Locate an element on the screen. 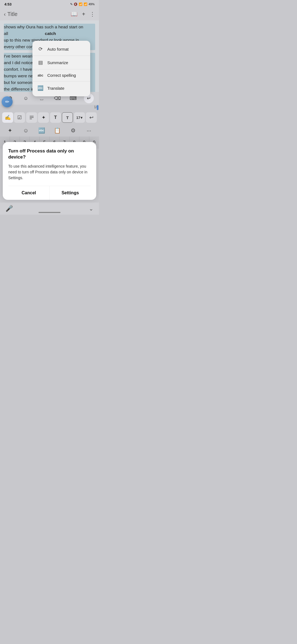  font-size-label: 17 is located at coordinates (78, 118).